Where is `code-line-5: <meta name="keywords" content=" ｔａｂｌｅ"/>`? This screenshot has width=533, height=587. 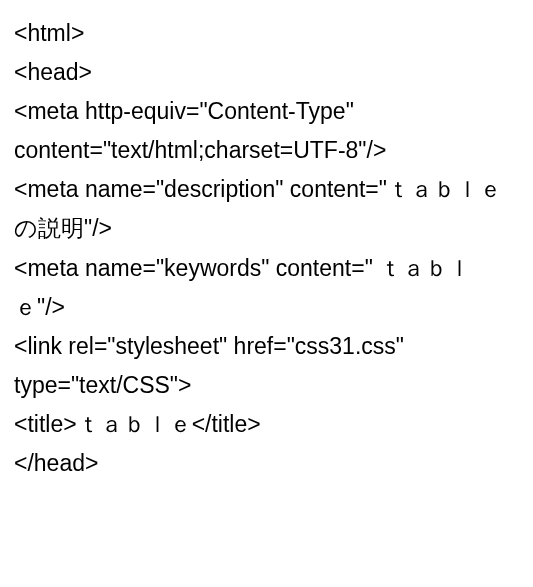
code-line-5: <meta name="keywords" content=" ｔａｂｌｅ"/> is located at coordinates (266, 288).